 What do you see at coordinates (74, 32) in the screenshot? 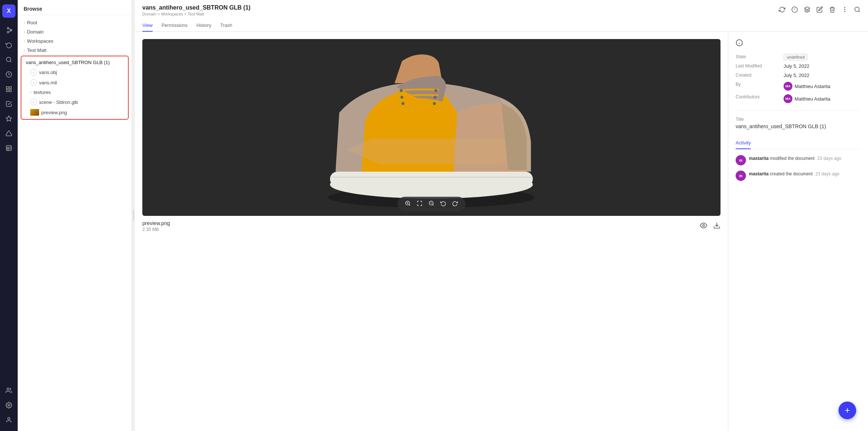
I see `tree-item-domain: › Domain` at bounding box center [74, 32].